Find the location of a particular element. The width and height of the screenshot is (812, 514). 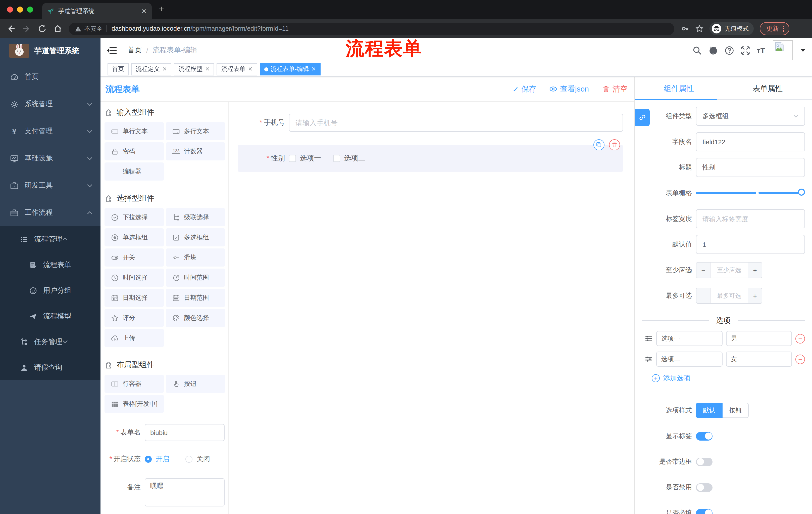

form-remark-textarea: 嘿嘿 is located at coordinates (185, 492).